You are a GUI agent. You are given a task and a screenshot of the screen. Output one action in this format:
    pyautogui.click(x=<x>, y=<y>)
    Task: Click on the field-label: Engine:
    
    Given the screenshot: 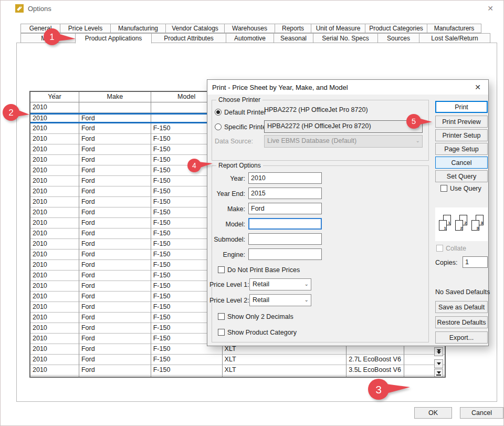 What is the action you would take?
    pyautogui.click(x=227, y=255)
    